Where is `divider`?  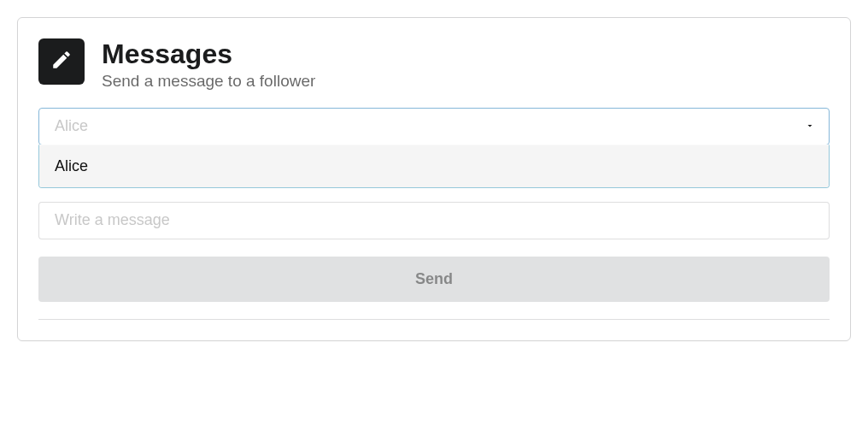
divider is located at coordinates (434, 320).